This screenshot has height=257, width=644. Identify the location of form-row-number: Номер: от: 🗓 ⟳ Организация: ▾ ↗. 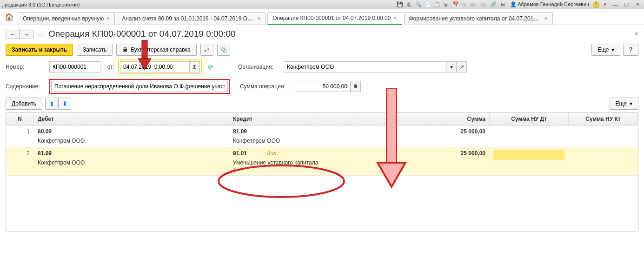
(322, 67).